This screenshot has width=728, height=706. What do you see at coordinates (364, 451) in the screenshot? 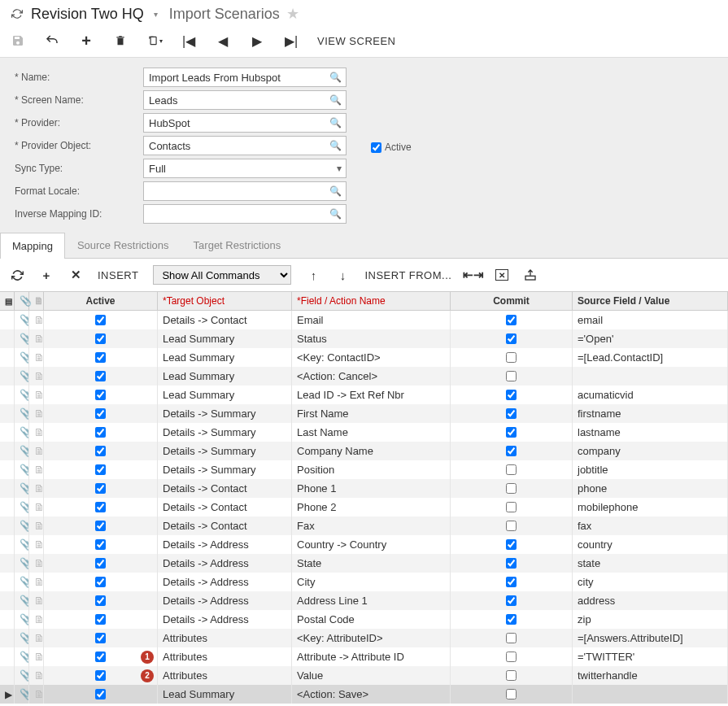
I see `table-row: 📎🗎Details -> SummaryCompany Namecompany` at bounding box center [364, 451].